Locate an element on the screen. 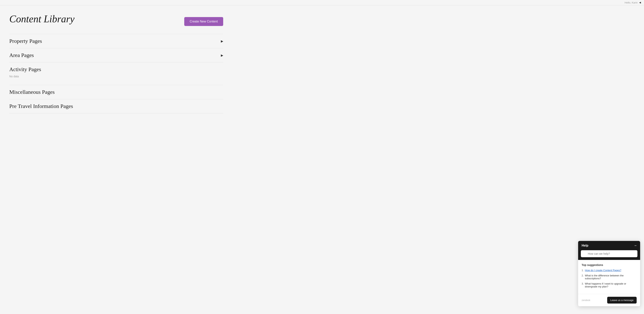 The image size is (644, 314). miscellaneous-pages-row: Miscellaneous Pages is located at coordinates (116, 92).